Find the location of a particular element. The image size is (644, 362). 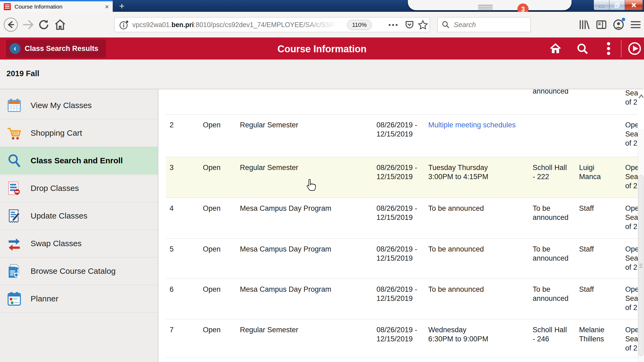

sidebar-item-label: Class Search and Enroll is located at coordinates (77, 161).